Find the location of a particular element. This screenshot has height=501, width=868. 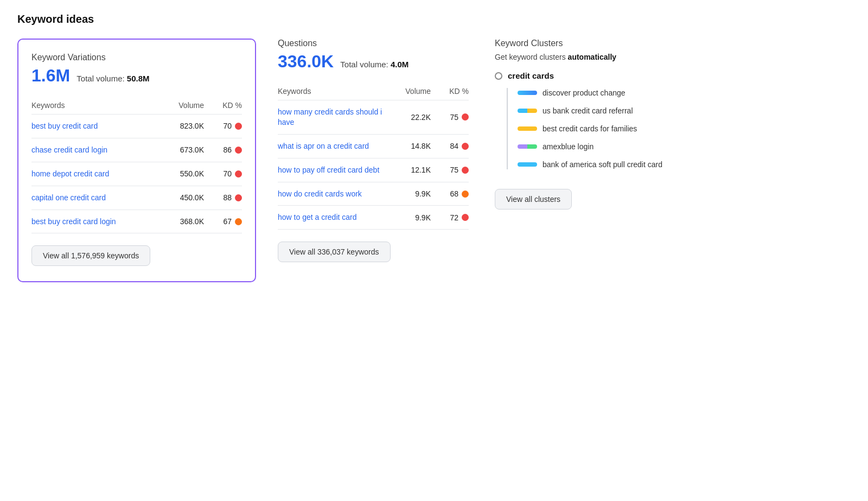

page-title: Keyword ideas is located at coordinates (434, 20).